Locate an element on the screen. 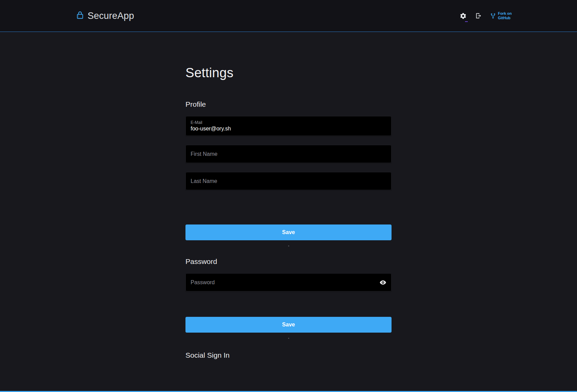  email-input is located at coordinates (288, 129).